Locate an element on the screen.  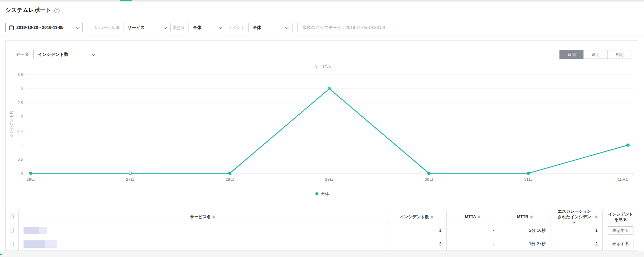
incidents-value: 3 is located at coordinates (417, 244).